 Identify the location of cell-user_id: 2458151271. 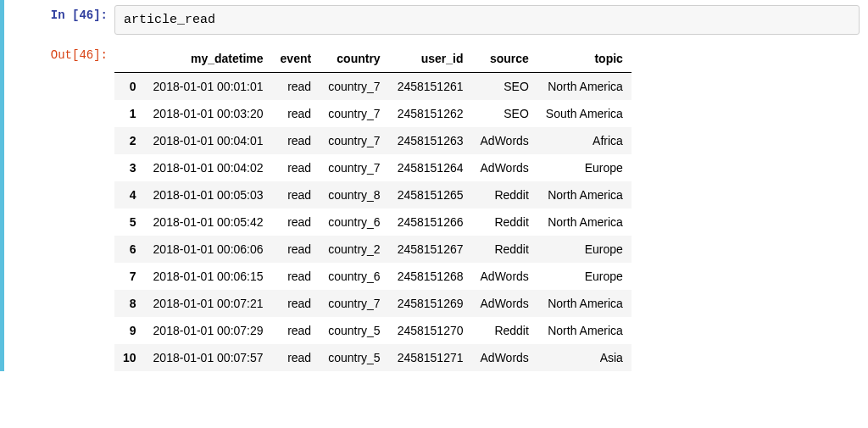
(431, 358).